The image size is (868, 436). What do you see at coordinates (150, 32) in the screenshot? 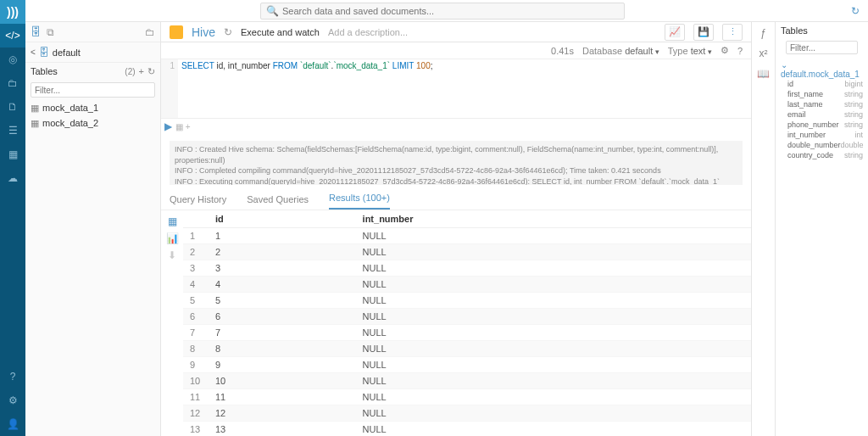
I see `collapse-sidebar-icon: 🗀` at bounding box center [150, 32].